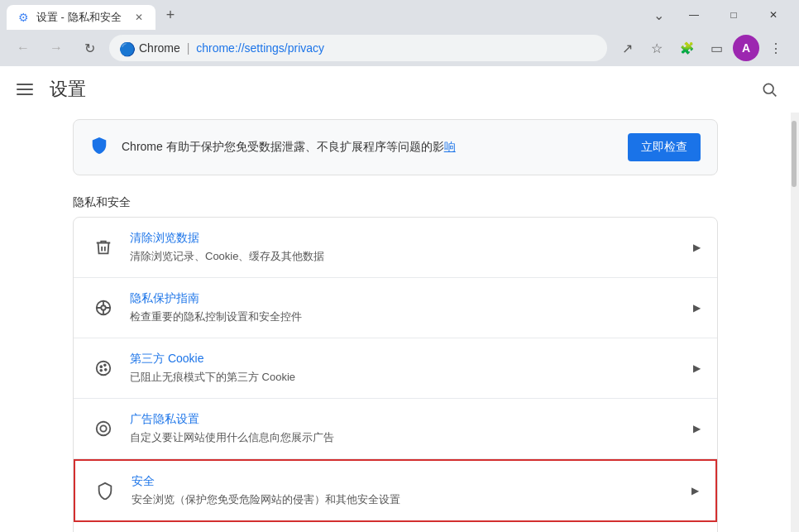 The image size is (799, 532). What do you see at coordinates (794, 154) in the screenshot?
I see `scrollbar-thumb` at bounding box center [794, 154].